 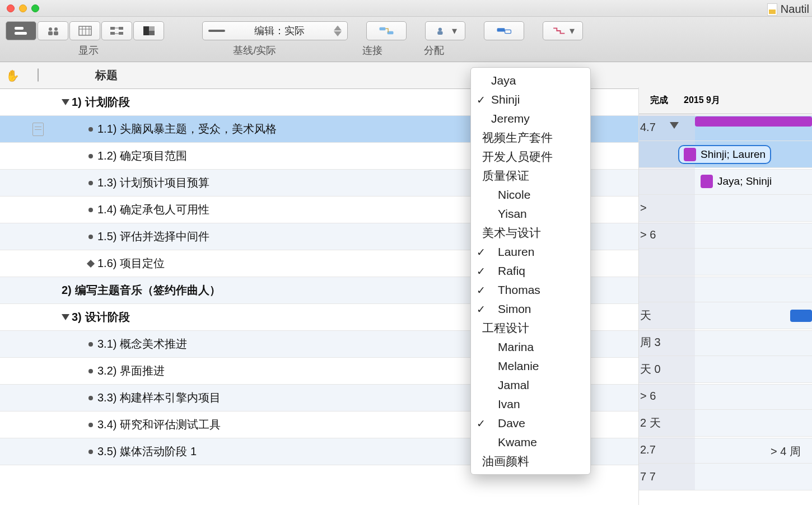 What do you see at coordinates (754, 121) in the screenshot?
I see `summary-bar` at bounding box center [754, 121].